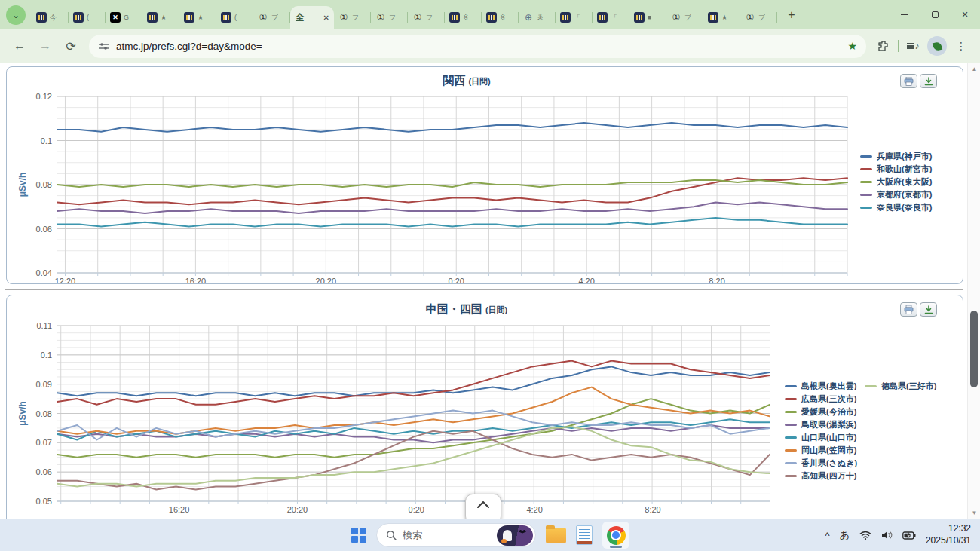 The height and width of the screenshot is (551, 980). What do you see at coordinates (416, 510) in the screenshot?
I see `svg-text: 0:20` at bounding box center [416, 510].